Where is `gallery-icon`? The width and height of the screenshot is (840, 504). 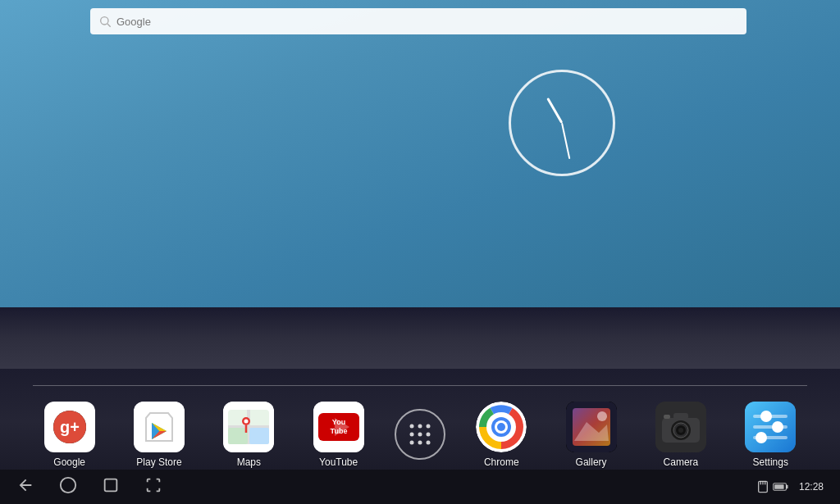 gallery-icon is located at coordinates (591, 427).